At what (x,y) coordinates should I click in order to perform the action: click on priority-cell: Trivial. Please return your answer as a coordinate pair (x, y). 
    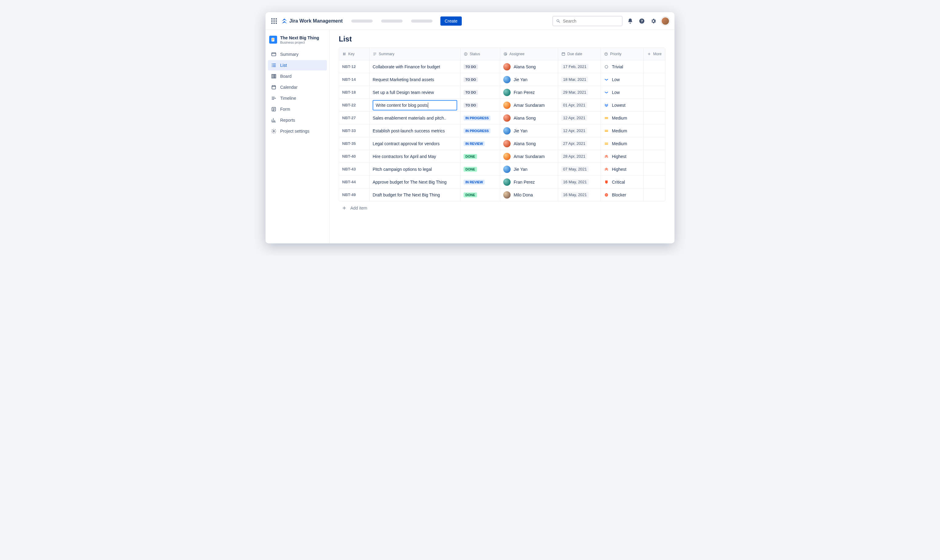
    Looking at the image, I should click on (622, 66).